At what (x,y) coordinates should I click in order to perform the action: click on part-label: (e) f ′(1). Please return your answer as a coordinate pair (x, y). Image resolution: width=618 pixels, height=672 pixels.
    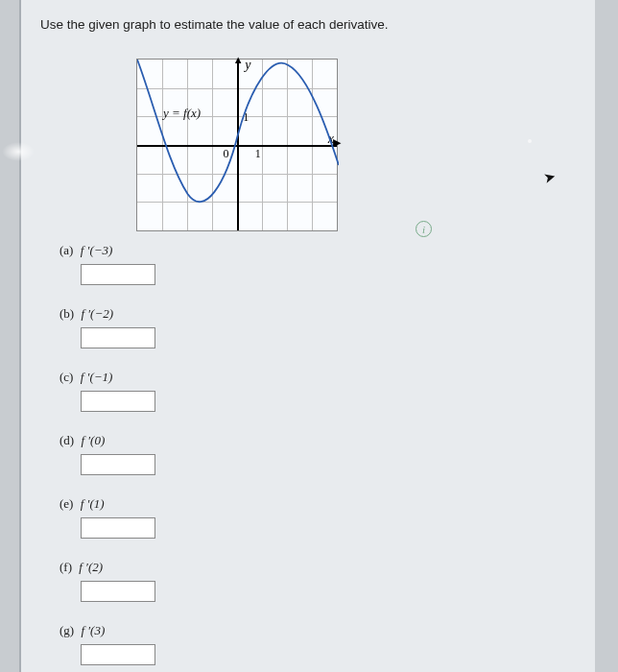
    Looking at the image, I should click on (318, 504).